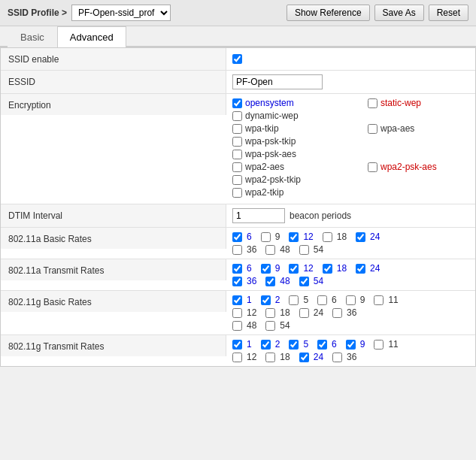 This screenshot has height=460, width=476. Describe the element at coordinates (350, 244) in the screenshot. I see `rates-11a-basic-values: 6 9 12 18 24 36 48 54` at that location.